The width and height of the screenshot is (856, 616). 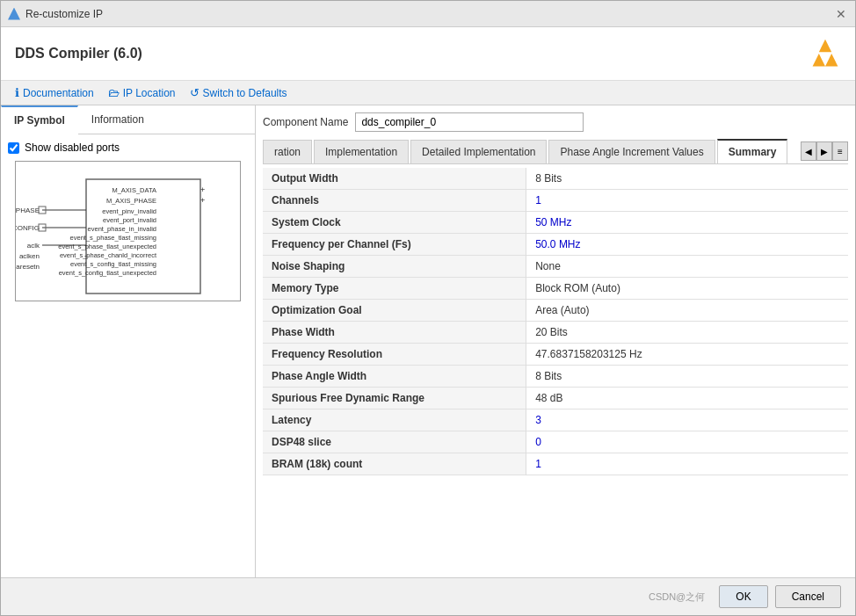 What do you see at coordinates (130, 220) in the screenshot?
I see `svg-text: event_port_invalid` at bounding box center [130, 220].